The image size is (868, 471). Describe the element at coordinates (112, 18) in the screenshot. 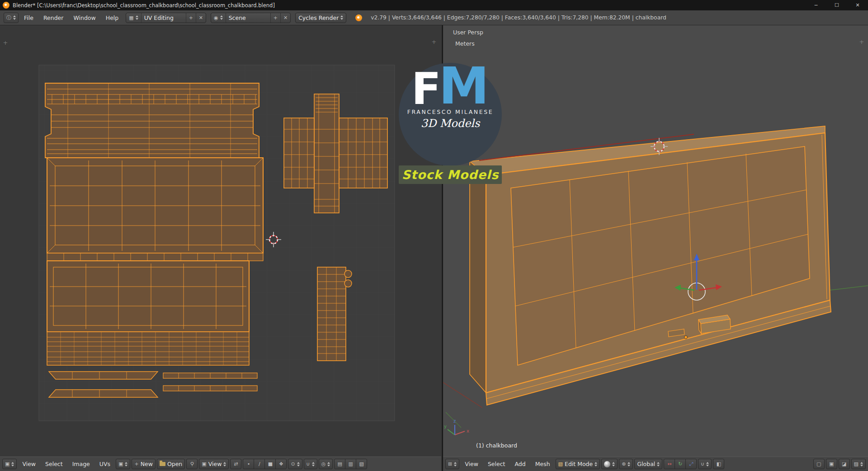

I see `menu-help: Help` at that location.